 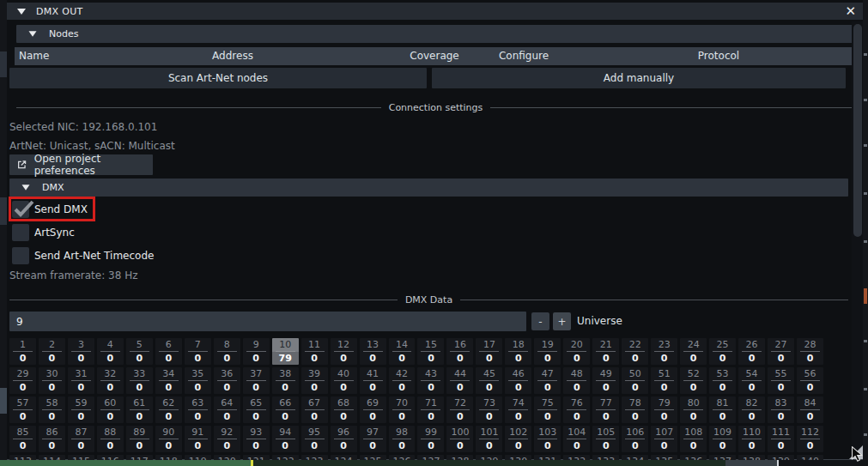 I want to click on dmx-channel-cell: 260, so click(x=752, y=352).